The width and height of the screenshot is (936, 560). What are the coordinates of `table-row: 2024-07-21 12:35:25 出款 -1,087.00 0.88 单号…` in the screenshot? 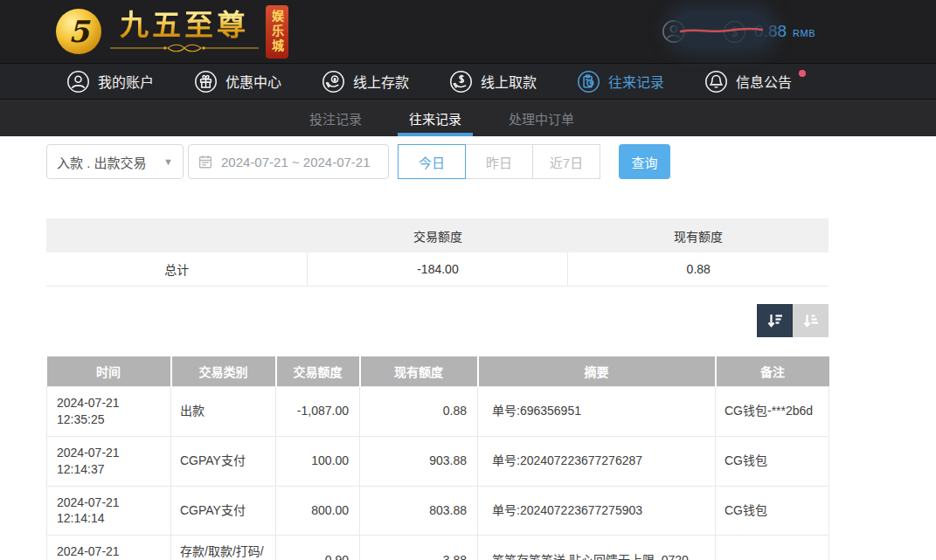 It's located at (439, 412).